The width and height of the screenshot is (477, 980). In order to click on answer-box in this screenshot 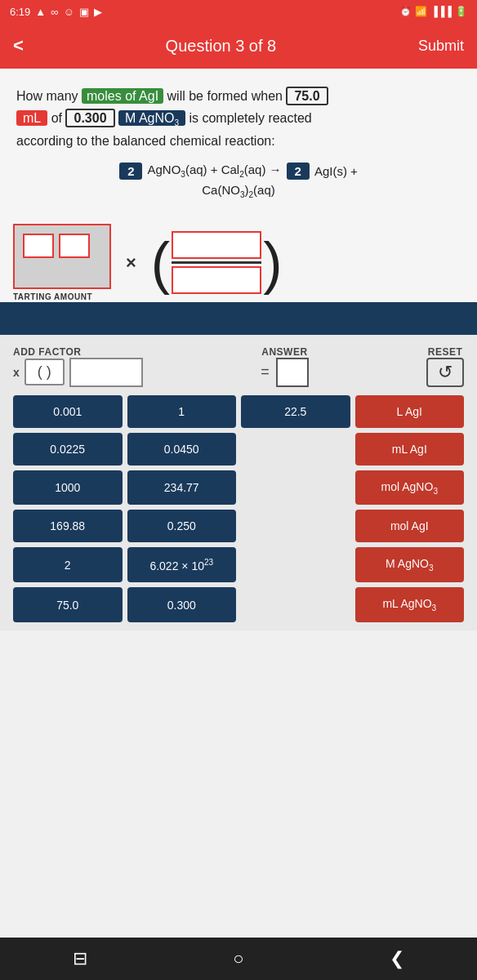, I will do `click(292, 372)`.